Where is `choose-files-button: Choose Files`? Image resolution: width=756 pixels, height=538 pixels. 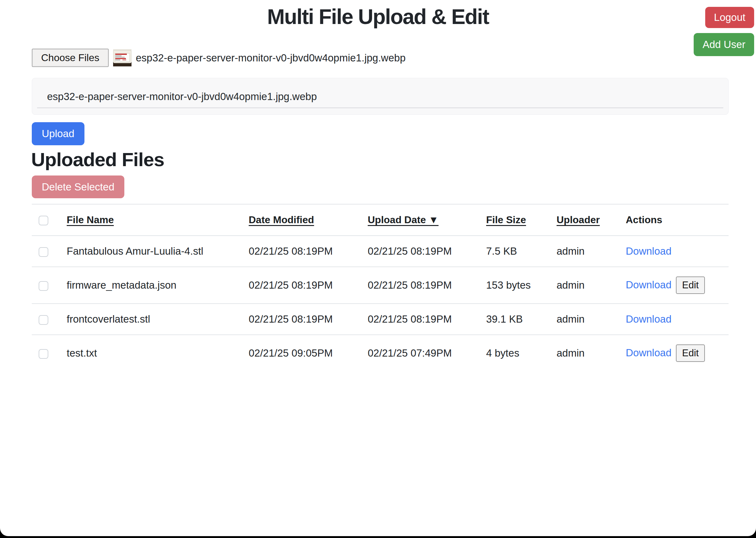
choose-files-button: Choose Files is located at coordinates (70, 58).